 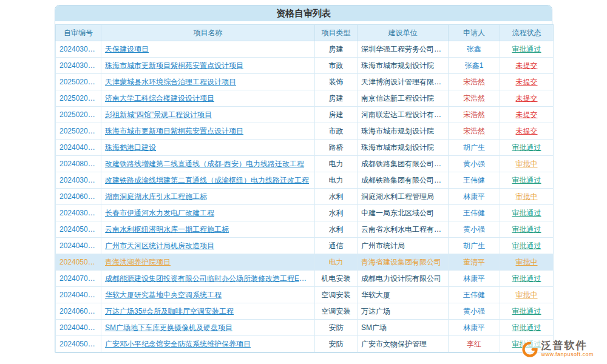 I want to click on project-name-link: 珠海鹤港口建设, so click(x=208, y=148).